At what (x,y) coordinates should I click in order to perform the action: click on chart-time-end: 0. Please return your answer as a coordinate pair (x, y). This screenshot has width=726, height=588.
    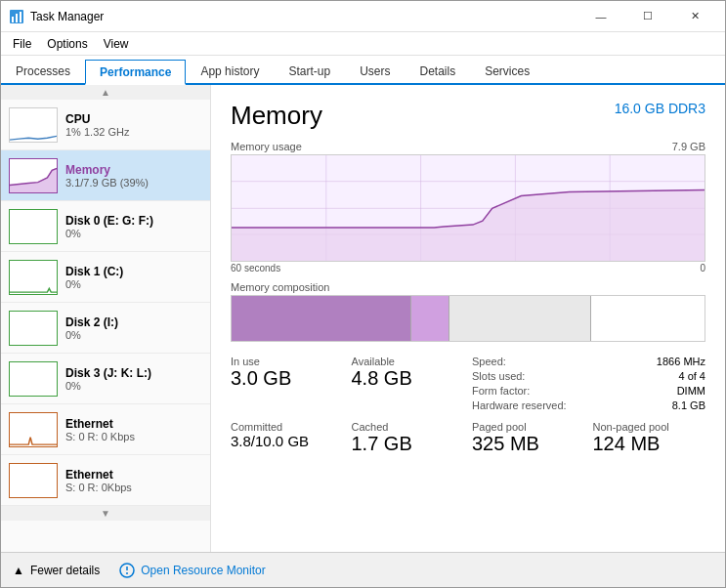
    Looking at the image, I should click on (703, 268).